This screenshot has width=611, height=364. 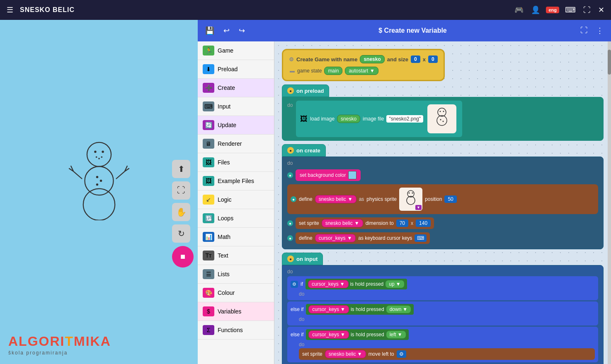 What do you see at coordinates (399, 309) in the screenshot?
I see `direction-2: down ▼` at bounding box center [399, 309].